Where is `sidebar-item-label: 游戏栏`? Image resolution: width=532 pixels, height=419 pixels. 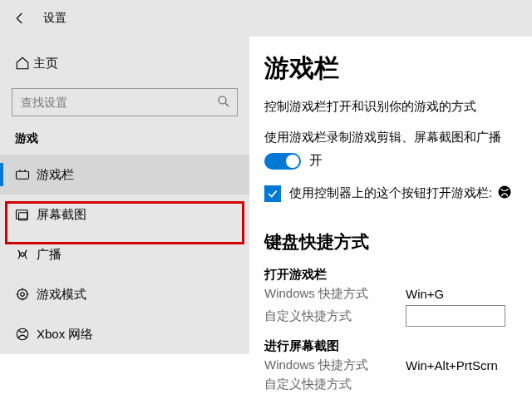 sidebar-item-label: 游戏栏 is located at coordinates (55, 175).